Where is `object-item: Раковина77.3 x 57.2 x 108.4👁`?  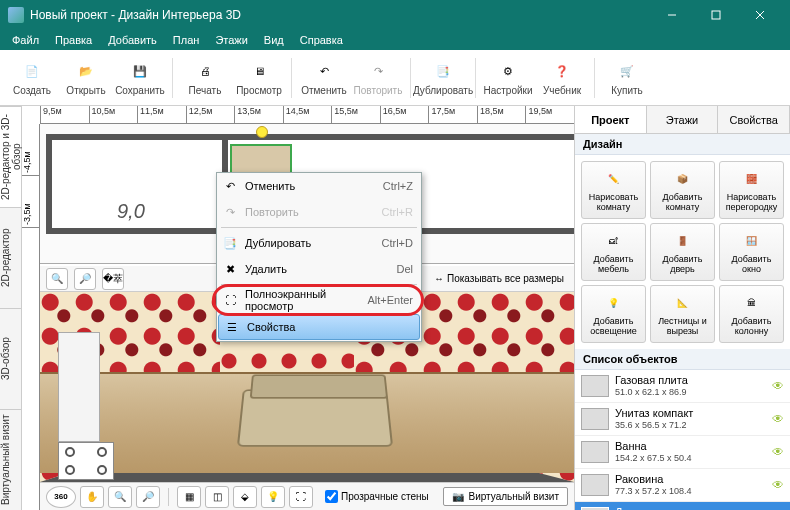 object-item: Раковина77.3 x 57.2 x 108.4👁 is located at coordinates (682, 486).